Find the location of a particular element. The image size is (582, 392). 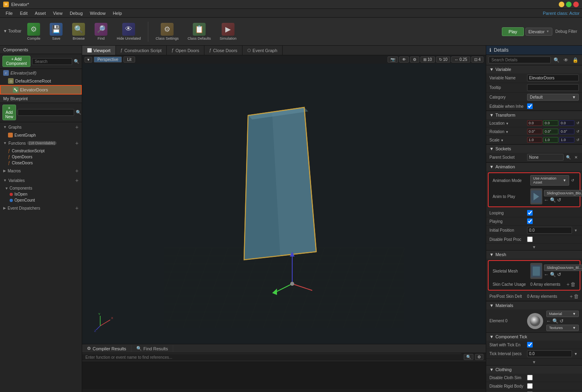

bp-construction-script: ƒ ConstructionScript is located at coordinates (41, 151).